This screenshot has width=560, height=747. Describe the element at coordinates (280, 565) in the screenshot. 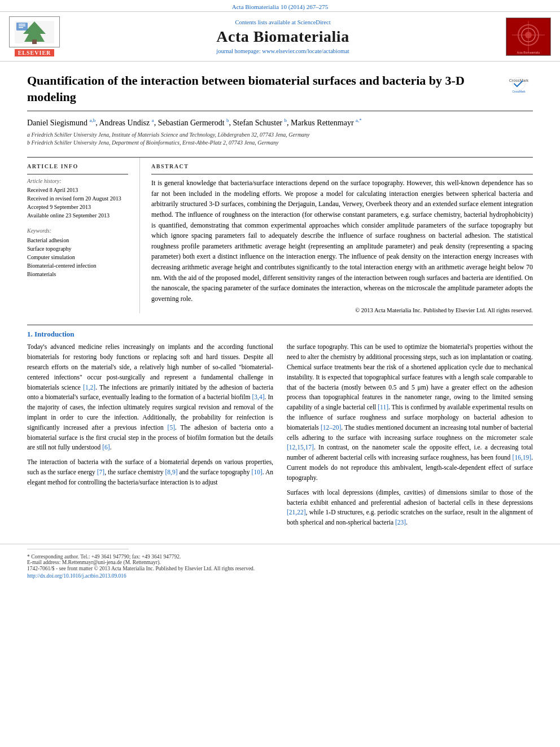

I see `page-footer: * Corresponding author. Tel.: +49 3641 9…` at that location.